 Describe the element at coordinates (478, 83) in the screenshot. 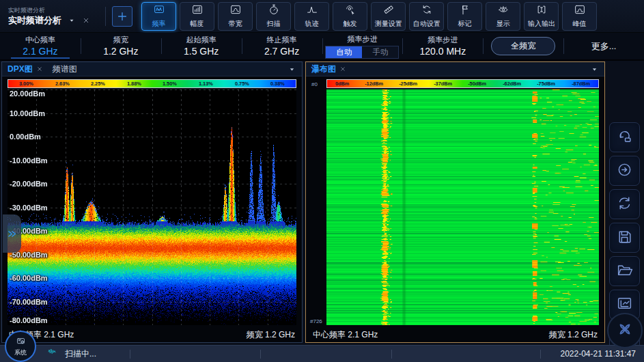

I see `colorbar-label: -50dBm` at that location.